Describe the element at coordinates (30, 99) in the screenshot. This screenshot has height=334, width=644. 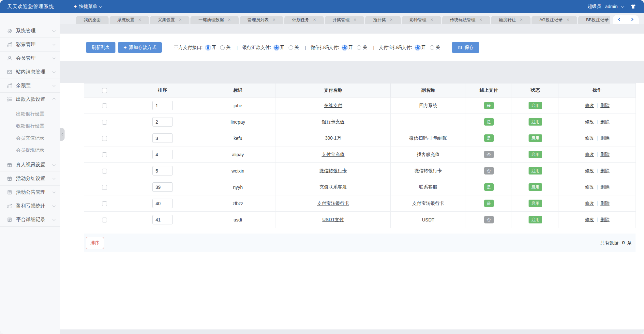
I see `sidebar-item-出款入款设置: 出款入款设置` at that location.